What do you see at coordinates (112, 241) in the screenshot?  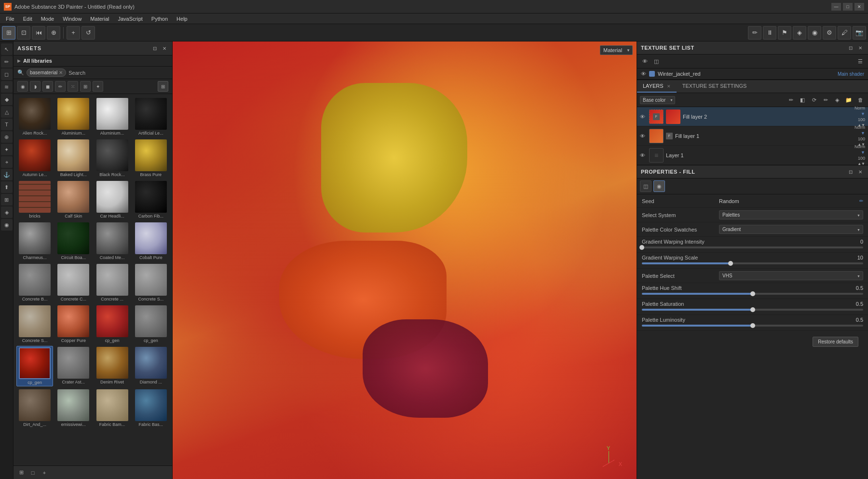 I see `asset-item-14: Coated Me...` at bounding box center [112, 241].